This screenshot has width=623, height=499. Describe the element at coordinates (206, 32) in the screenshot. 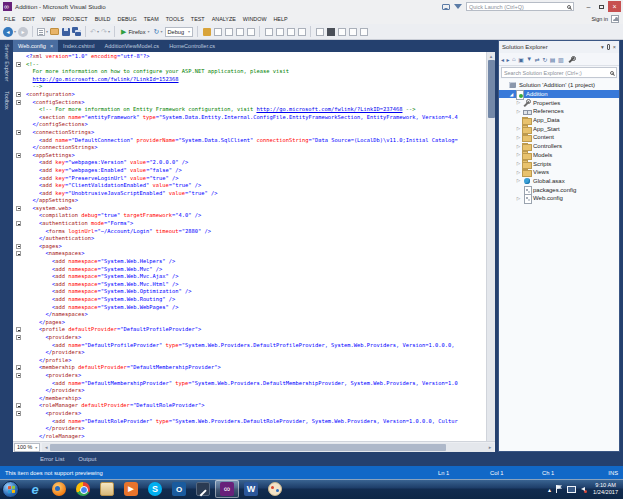

I see `find-in-files-icon` at that location.